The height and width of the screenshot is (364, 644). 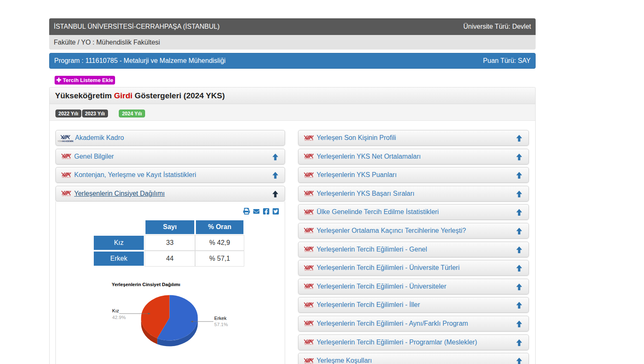 What do you see at coordinates (221, 318) in the screenshot?
I see `svg-text: Erkek` at bounding box center [221, 318].